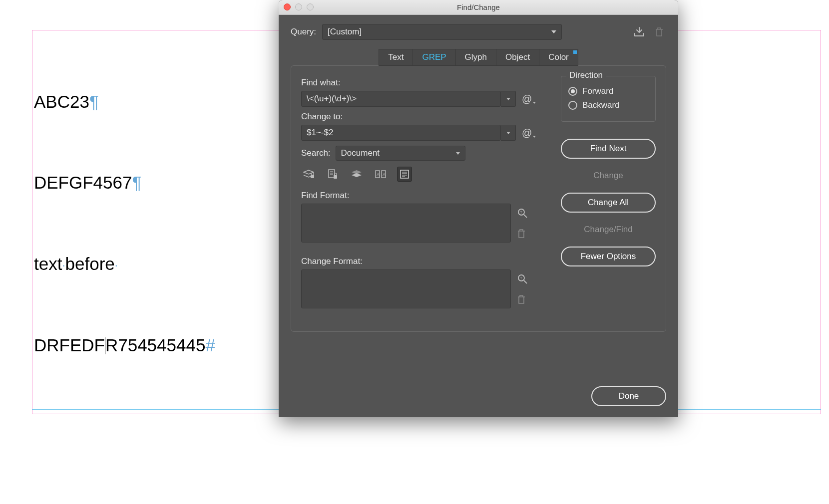  Describe the element at coordinates (629, 396) in the screenshot. I see `done-button: Done` at that location.